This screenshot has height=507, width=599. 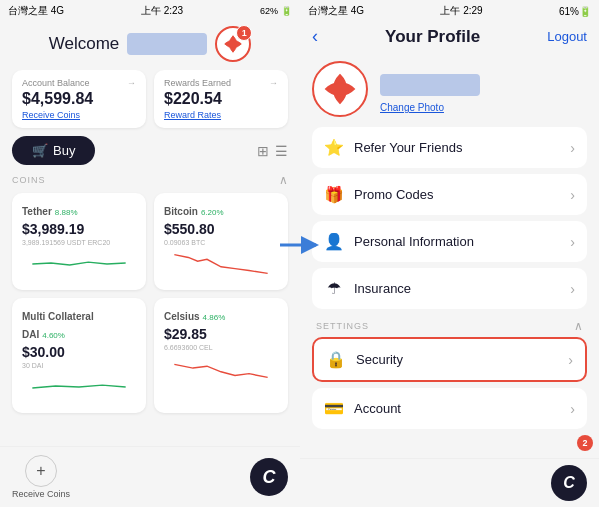 I want to click on security-label: Security, so click(x=380, y=360).